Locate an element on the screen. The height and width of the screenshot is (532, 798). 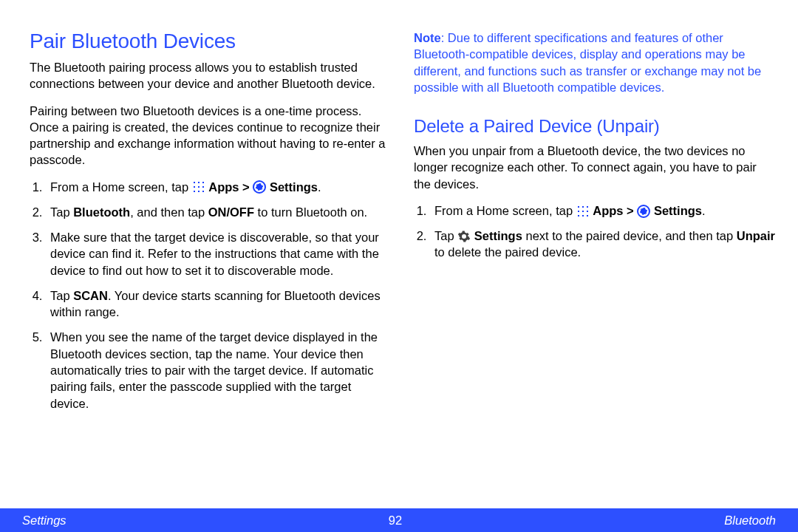
step-text: to delete the paired device. is located at coordinates (508, 252).